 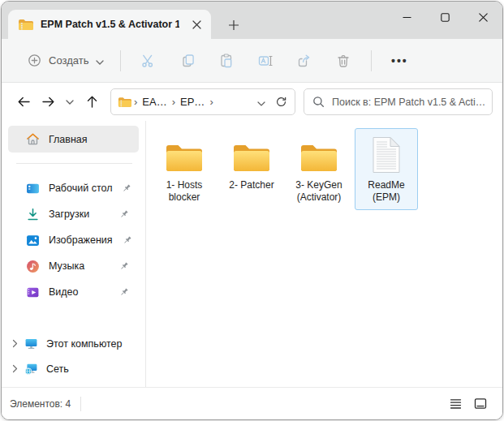 What do you see at coordinates (409, 102) in the screenshot?
I see `search-input` at bounding box center [409, 102].